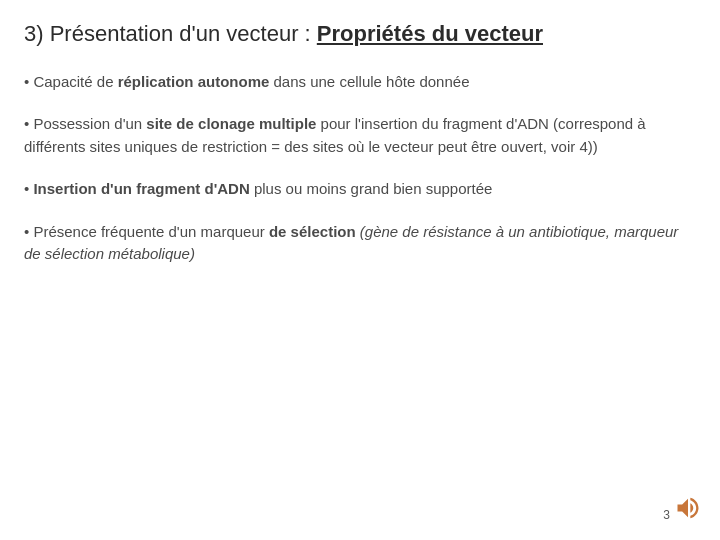  Describe the element at coordinates (141, 188) in the screenshot. I see `bullet-3-bold: Insertion d'un fragment d'ADN` at that location.